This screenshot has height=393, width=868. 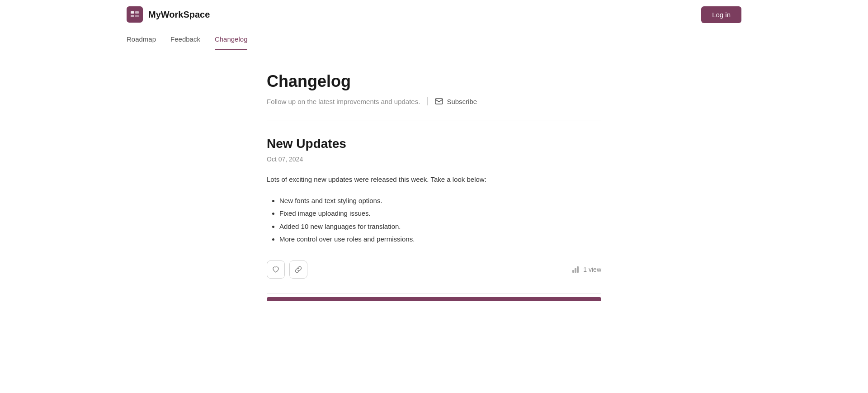 What do you see at coordinates (276, 270) in the screenshot?
I see `like-button` at bounding box center [276, 270].